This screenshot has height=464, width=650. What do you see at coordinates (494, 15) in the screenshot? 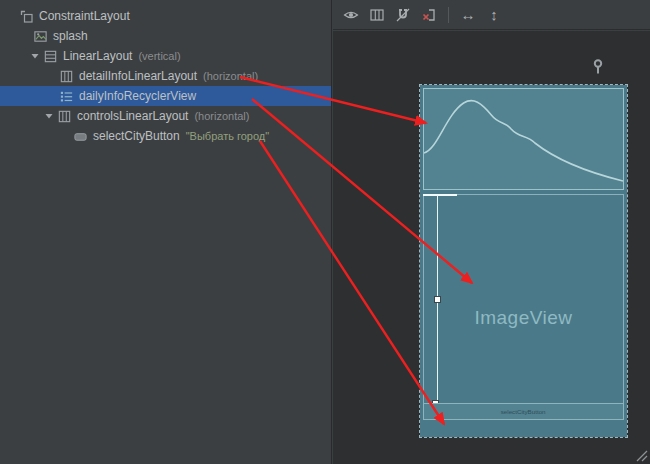
I see `resize-vertical-icon: ↕` at bounding box center [494, 15].